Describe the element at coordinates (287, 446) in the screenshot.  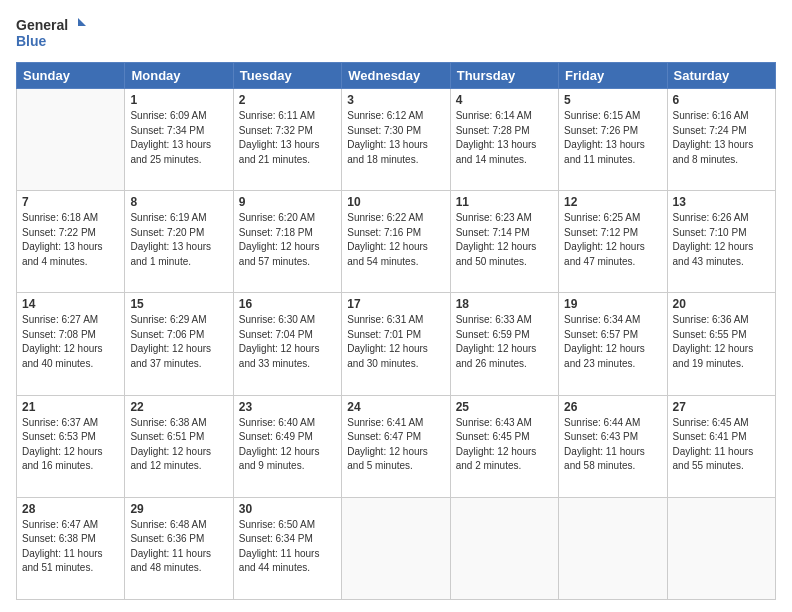
I see `calendar-cell: 23Sunrise: 6:40 AMSunset: 6:49 PMDayligh…` at that location.